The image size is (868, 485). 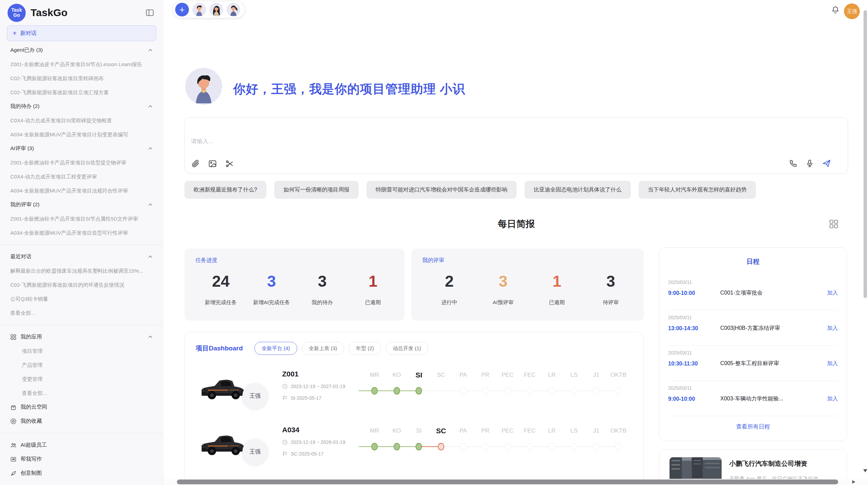 I want to click on sidebar-link-box: 我的云空间, so click(x=82, y=407).